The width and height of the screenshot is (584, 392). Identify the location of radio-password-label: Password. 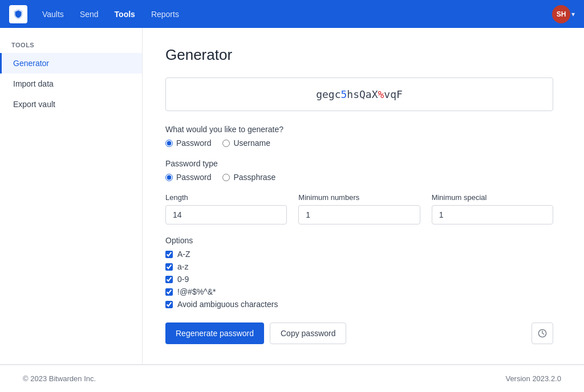
(188, 143).